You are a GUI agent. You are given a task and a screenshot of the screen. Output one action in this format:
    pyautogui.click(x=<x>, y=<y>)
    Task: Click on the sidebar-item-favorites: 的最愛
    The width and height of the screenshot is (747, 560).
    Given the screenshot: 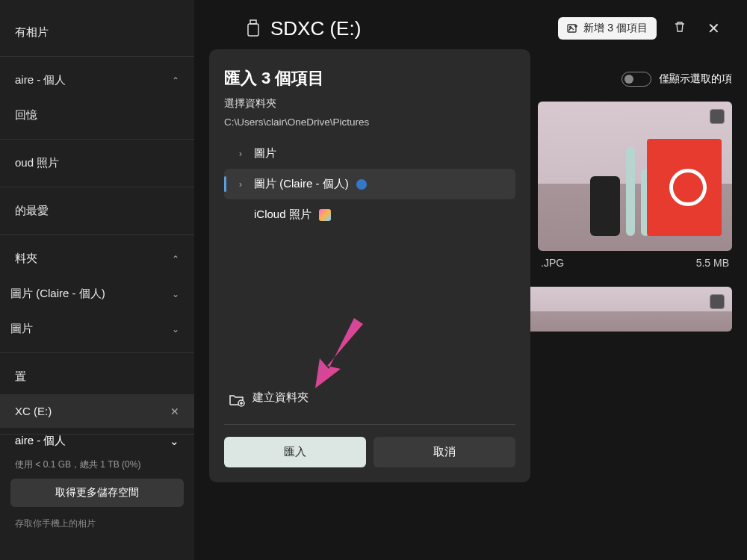 What is the action you would take?
    pyautogui.click(x=97, y=211)
    